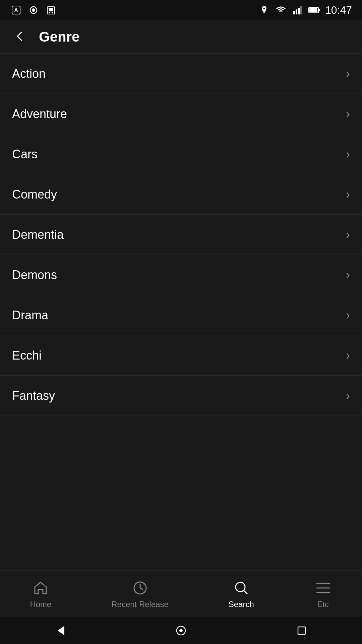 The height and width of the screenshot is (644, 362). Describe the element at coordinates (34, 10) in the screenshot. I see `status-bar-left: A` at that location.